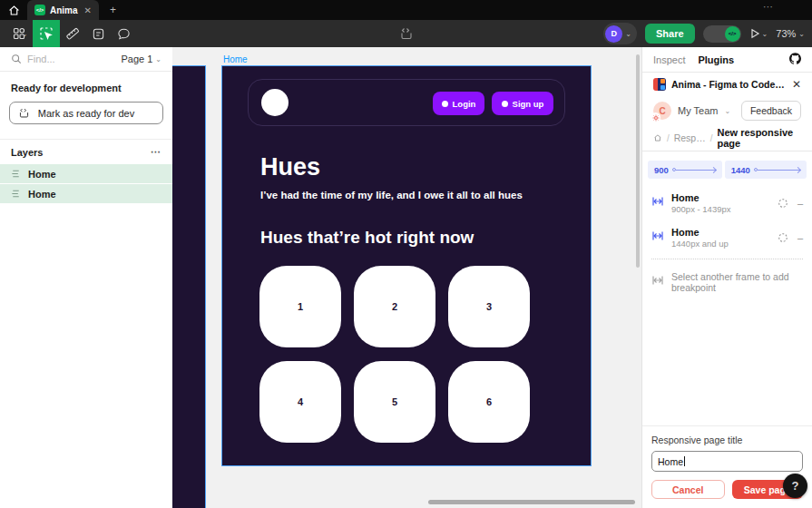 The image size is (812, 508). I want to click on save-page-form: Responsive page title Home Cancel Save p…, so click(728, 466).